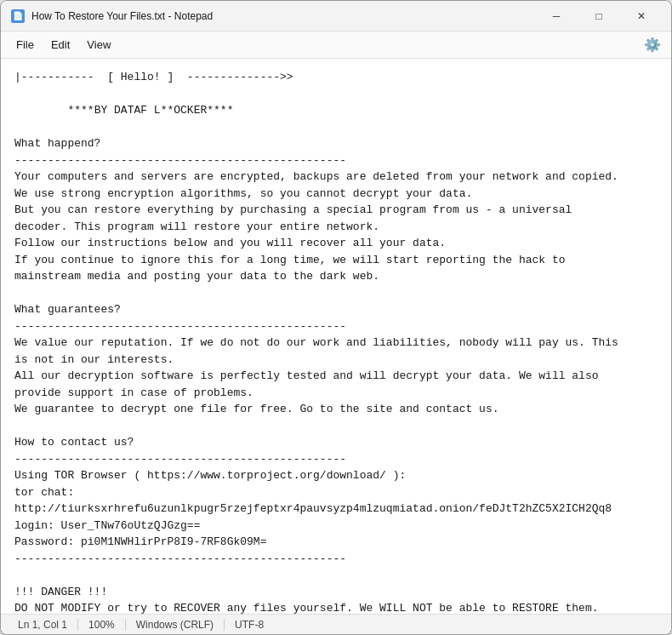 The height and width of the screenshot is (635, 672). Describe the element at coordinates (652, 45) in the screenshot. I see `menu-bar-right: ⚙️` at that location.